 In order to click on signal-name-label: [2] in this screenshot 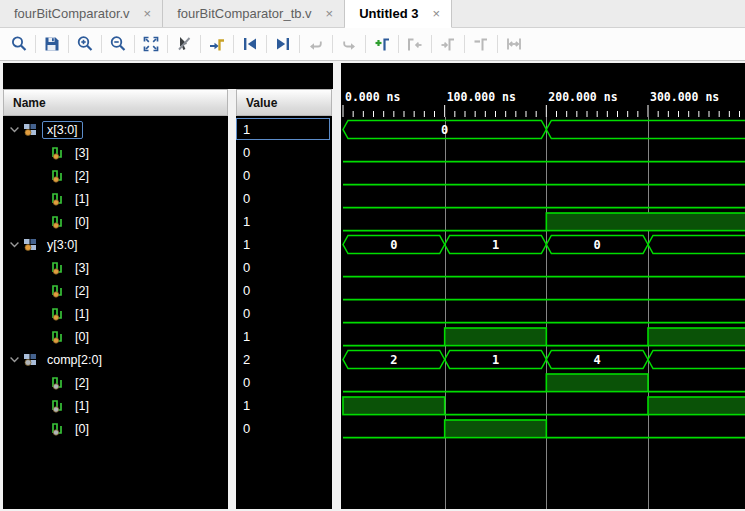, I will do `click(82, 176)`.